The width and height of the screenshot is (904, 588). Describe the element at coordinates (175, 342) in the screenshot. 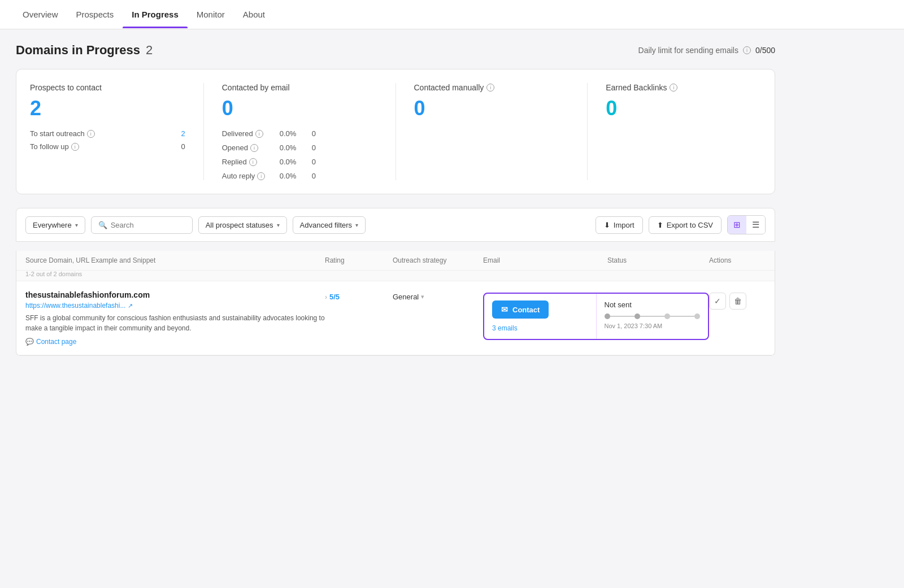

I see `contact-page-link: 💬 Contact page` at that location.